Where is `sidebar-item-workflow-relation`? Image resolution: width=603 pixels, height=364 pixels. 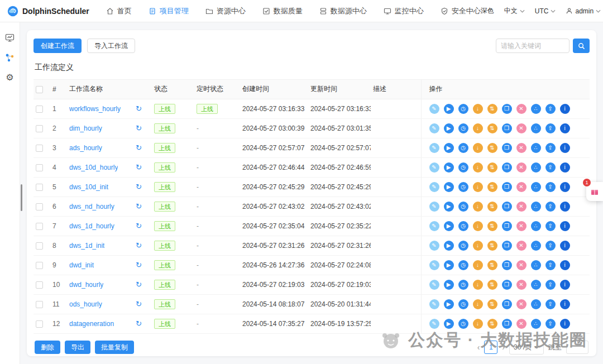
sidebar-item-workflow-relation is located at coordinates (10, 58).